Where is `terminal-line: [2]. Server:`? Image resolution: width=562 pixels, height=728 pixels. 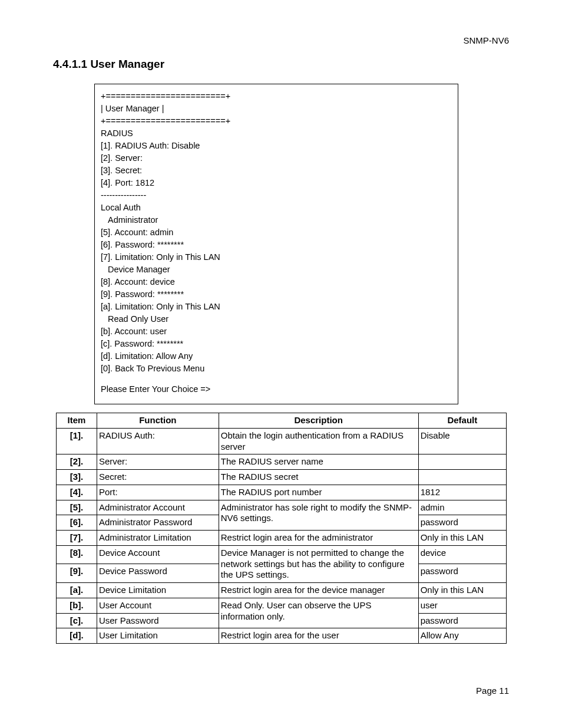
terminal-line: [2]. Server: is located at coordinates (276, 158).